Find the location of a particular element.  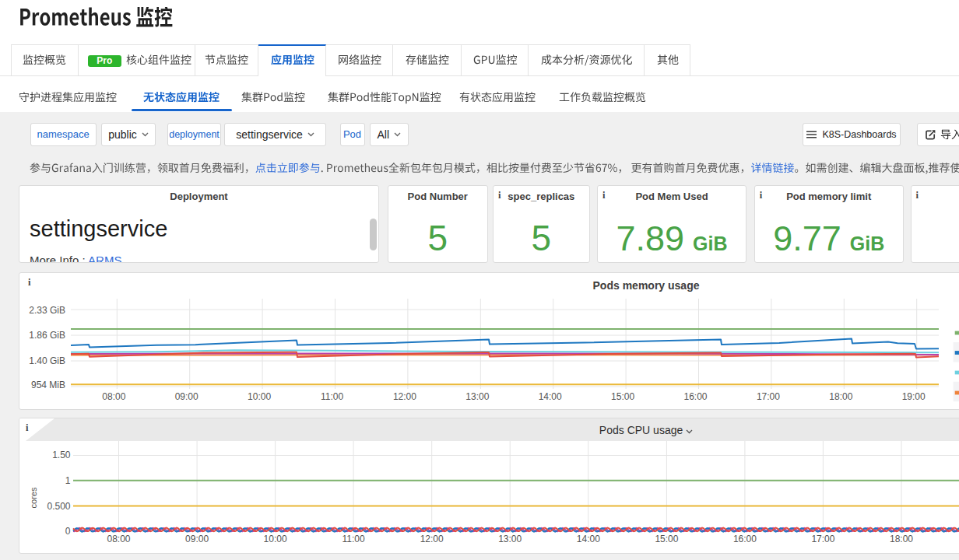

svg-text: cores is located at coordinates (33, 498).